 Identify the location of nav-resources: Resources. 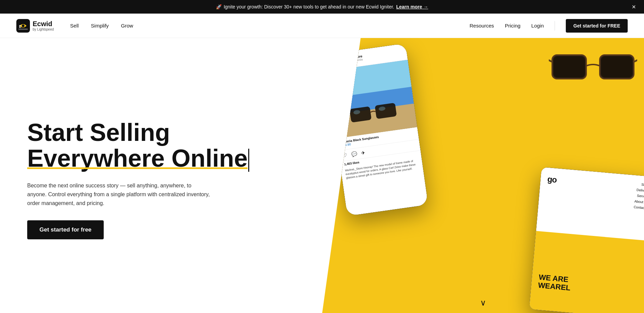
(482, 26).